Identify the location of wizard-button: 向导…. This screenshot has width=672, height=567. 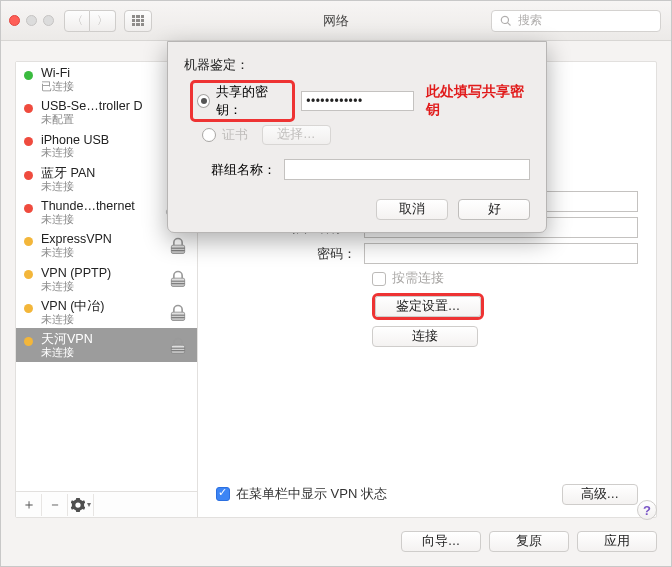
(441, 542).